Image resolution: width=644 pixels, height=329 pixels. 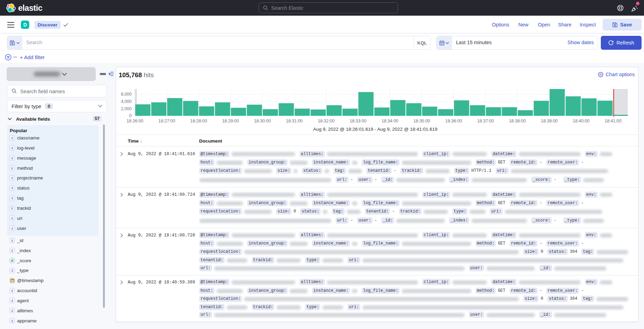 What do you see at coordinates (613, 121) in the screenshot?
I see `svg-text: 18:41:00` at bounding box center [613, 121].